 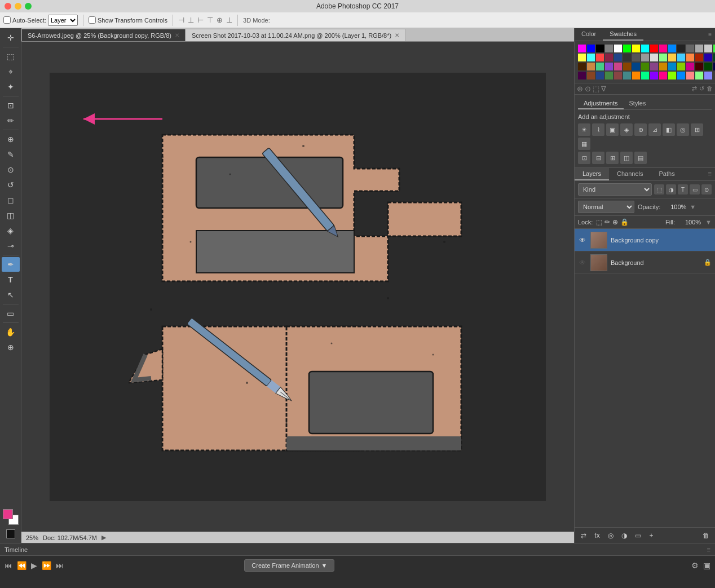 What do you see at coordinates (11, 517) in the screenshot?
I see `fg-bg-swatches` at bounding box center [11, 517].